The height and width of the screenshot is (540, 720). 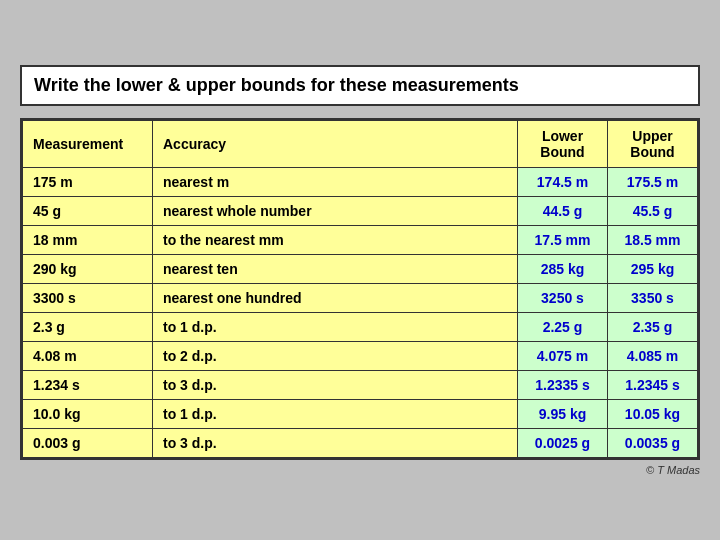 What do you see at coordinates (88, 144) in the screenshot?
I see `header-measurement: Measurement` at bounding box center [88, 144].